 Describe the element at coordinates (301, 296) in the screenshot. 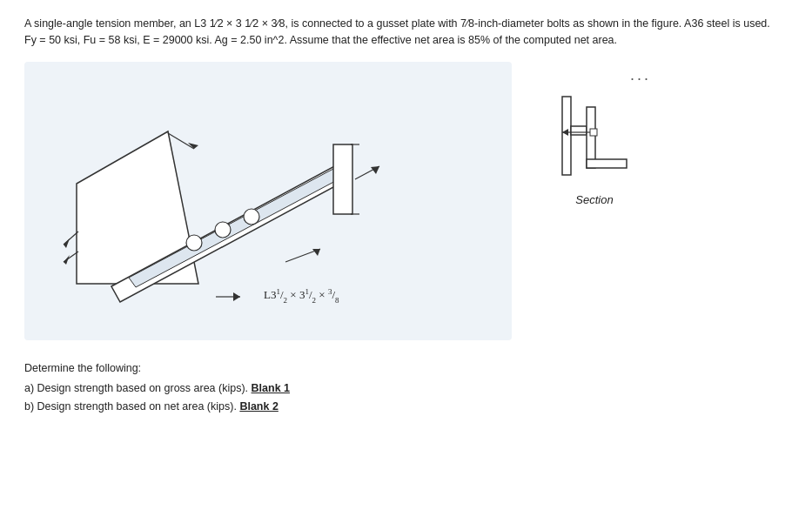

I see `svg-text:L31/2 × 31/2 : L31/2 × 31/2 × 3/8` at that location.